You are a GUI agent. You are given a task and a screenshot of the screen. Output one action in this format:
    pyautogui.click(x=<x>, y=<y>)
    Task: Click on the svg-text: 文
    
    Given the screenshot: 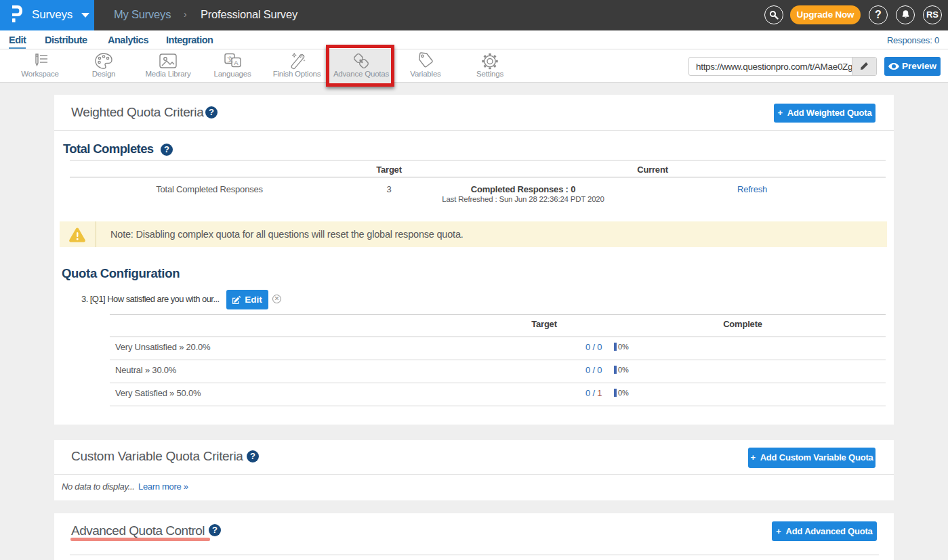 What is the action you would take?
    pyautogui.click(x=230, y=60)
    